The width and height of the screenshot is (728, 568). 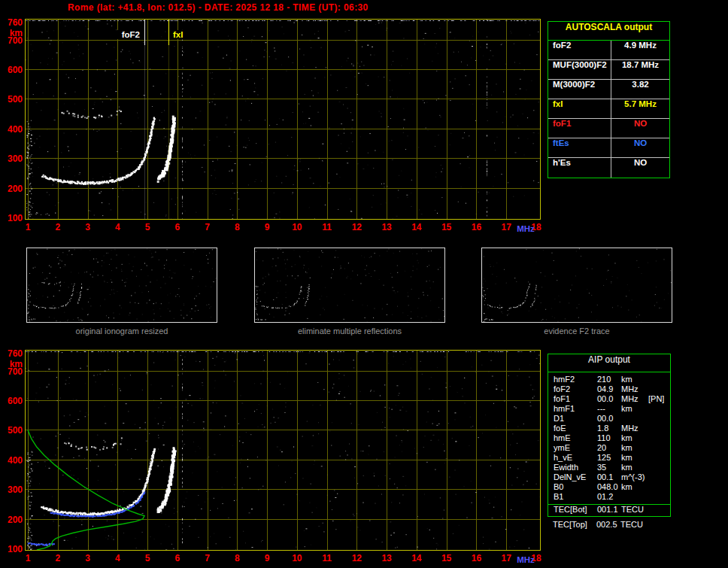 I want to click on x-axis-tick-bottom: 5, so click(x=147, y=558).